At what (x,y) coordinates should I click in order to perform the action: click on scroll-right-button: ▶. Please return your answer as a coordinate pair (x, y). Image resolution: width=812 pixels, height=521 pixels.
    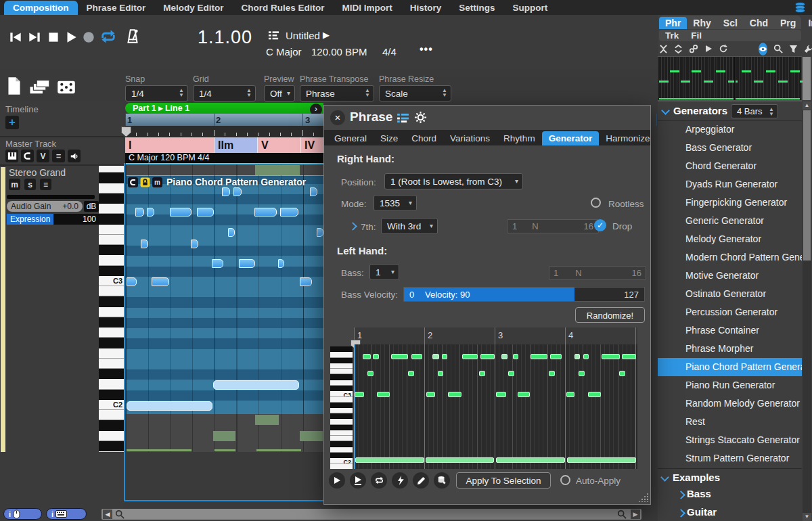
    Looking at the image, I should click on (635, 514).